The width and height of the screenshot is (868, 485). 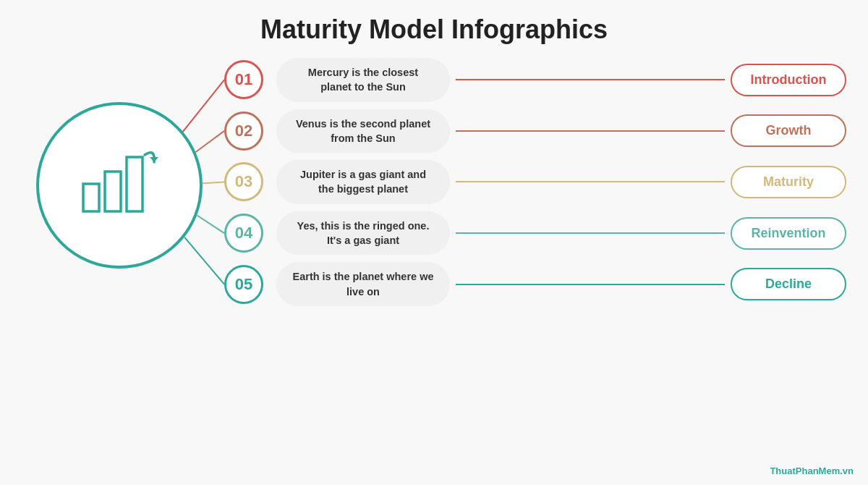 I want to click on num-circle-5: 05, so click(x=244, y=284).